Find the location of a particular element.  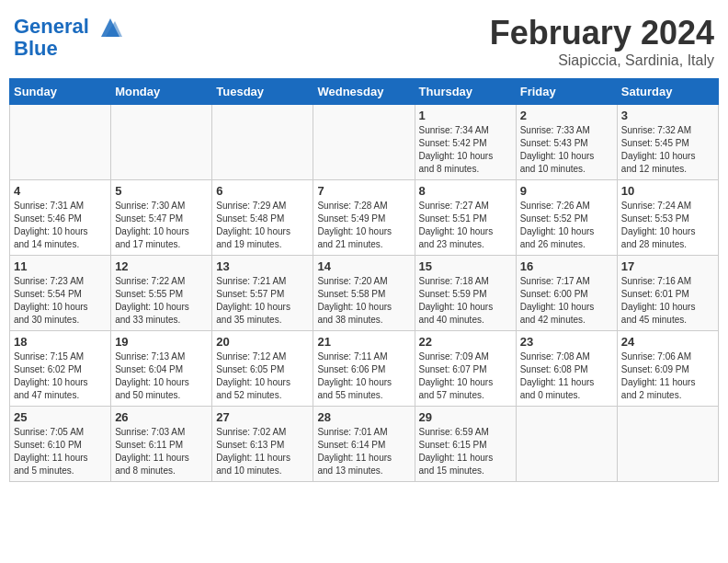

week-row-1: 1Sunrise: 7:34 AM Sunset: 5:42 PM Daylig… is located at coordinates (364, 143).